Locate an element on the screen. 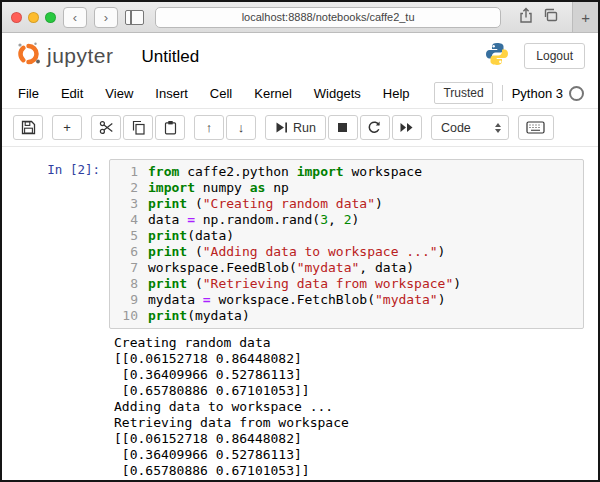  cell-type-value: Code is located at coordinates (456, 128).